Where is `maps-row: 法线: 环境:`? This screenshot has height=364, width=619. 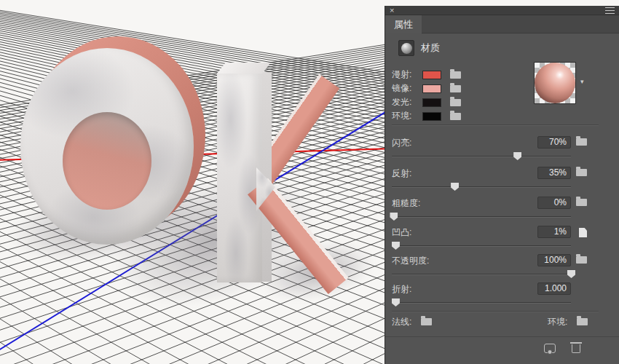
maps-row: 法线: 环境: is located at coordinates (495, 323).